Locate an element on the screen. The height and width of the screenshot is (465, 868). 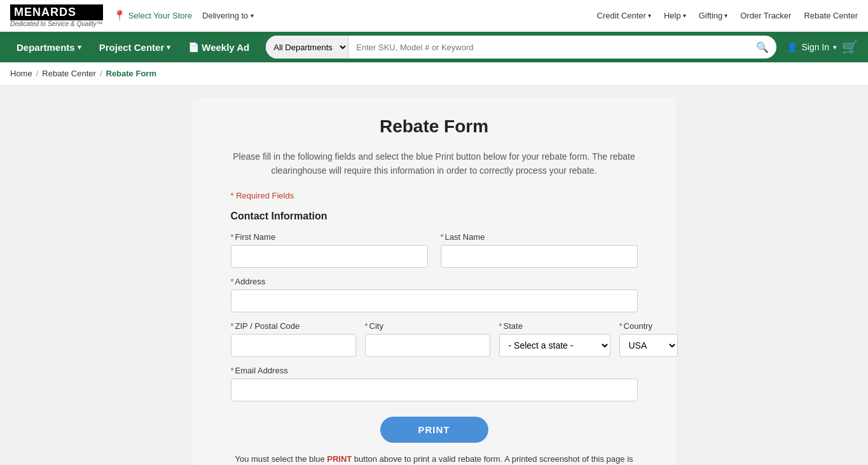
order-tracker-label: Order Tracker is located at coordinates (766, 15).